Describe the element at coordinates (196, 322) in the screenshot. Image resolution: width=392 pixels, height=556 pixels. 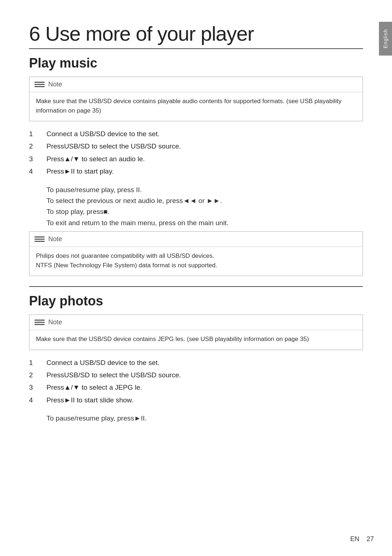
I see `photos-note1-header: Note` at that location.